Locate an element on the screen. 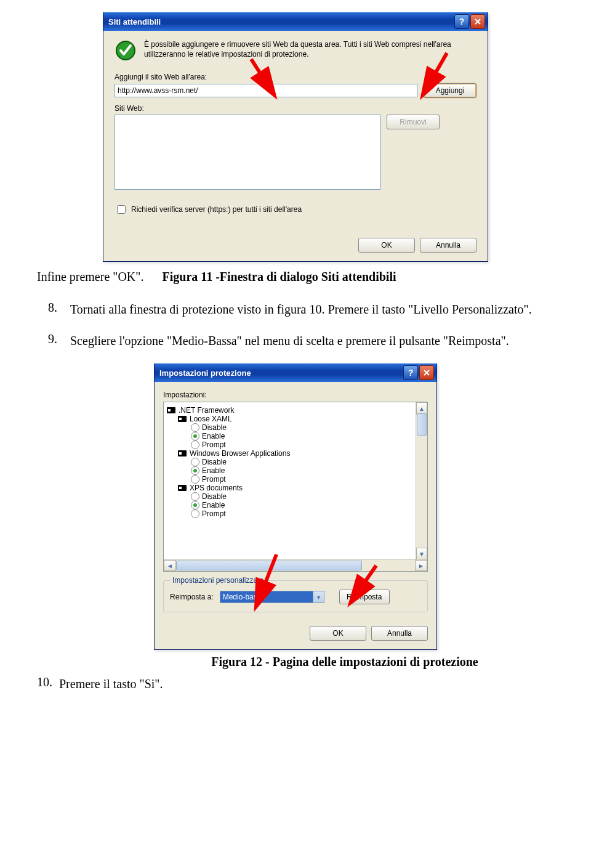 The width and height of the screenshot is (591, 868). titlebar: Siti attendibili ? is located at coordinates (296, 22).